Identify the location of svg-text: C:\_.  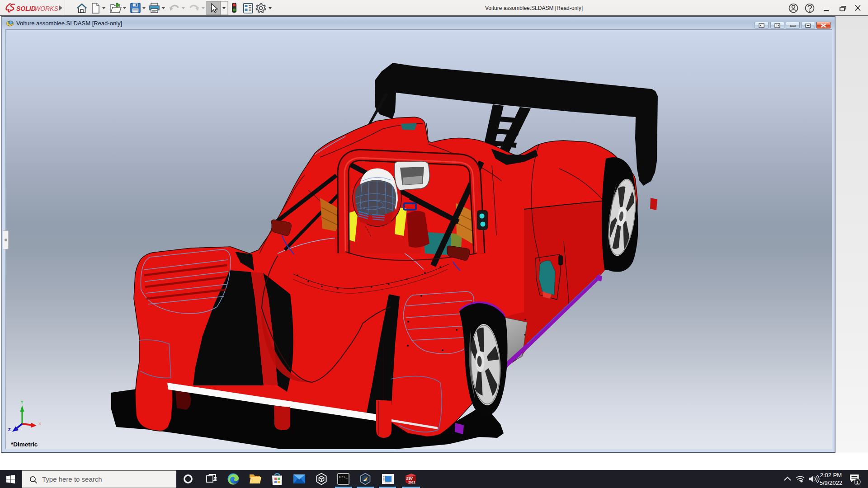
(344, 477).